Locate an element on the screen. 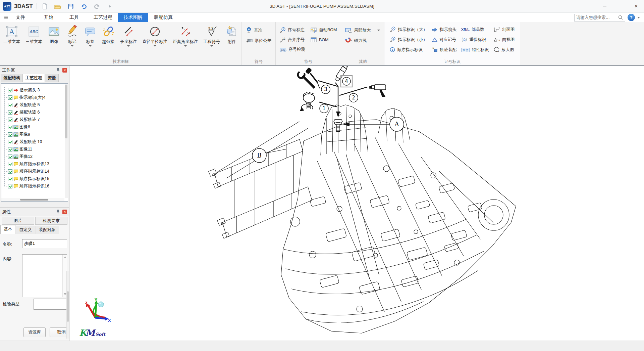 Image resolution: width=644 pixels, height=351 pixels. tool-hand-turn-icon is located at coordinates (307, 101).